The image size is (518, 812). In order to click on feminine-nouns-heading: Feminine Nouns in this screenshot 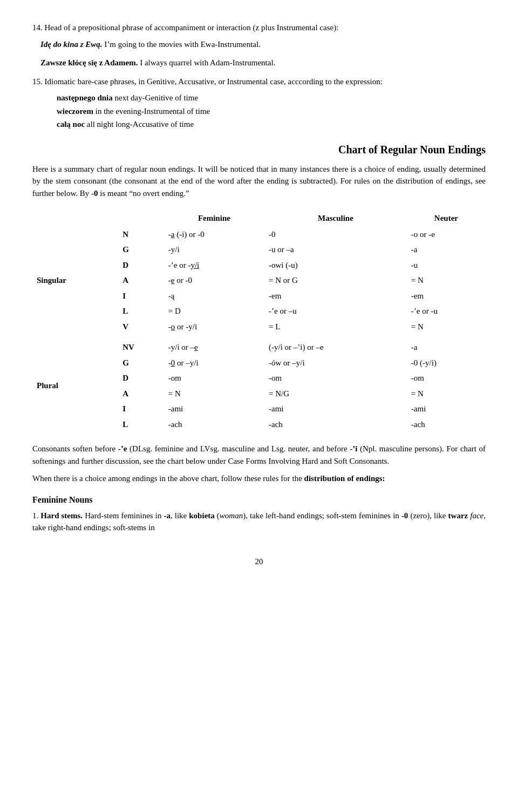, I will do `click(259, 500)`.